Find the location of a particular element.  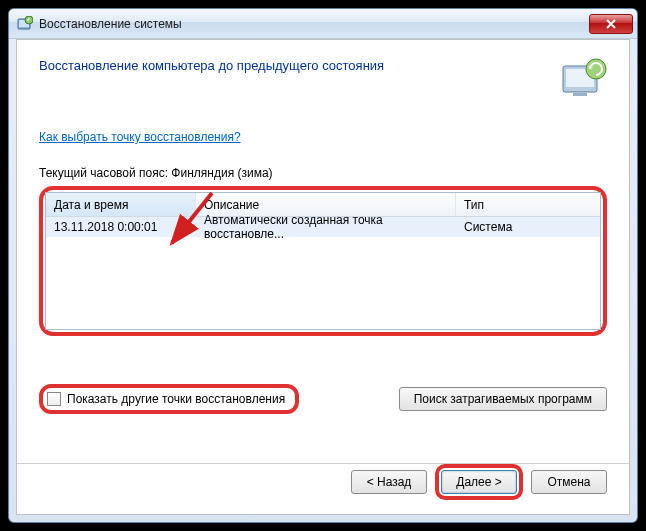

window-title: Восстановление системы is located at coordinates (314, 24).